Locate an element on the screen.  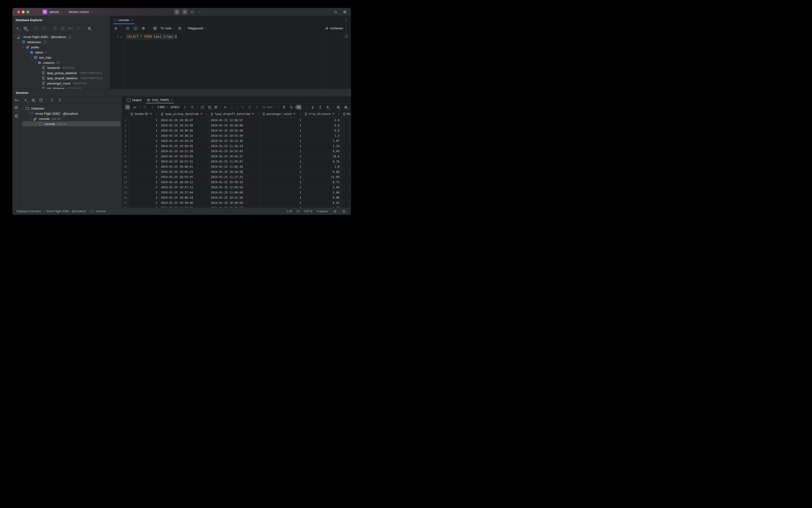
cell: 2024-01-25 10:53:20 is located at coordinates (235, 136).